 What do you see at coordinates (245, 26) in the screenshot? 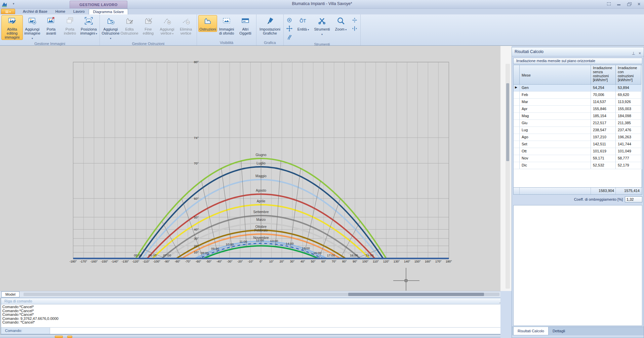
I see `altri-oggetti-button: Altri Oggetti` at bounding box center [245, 26].